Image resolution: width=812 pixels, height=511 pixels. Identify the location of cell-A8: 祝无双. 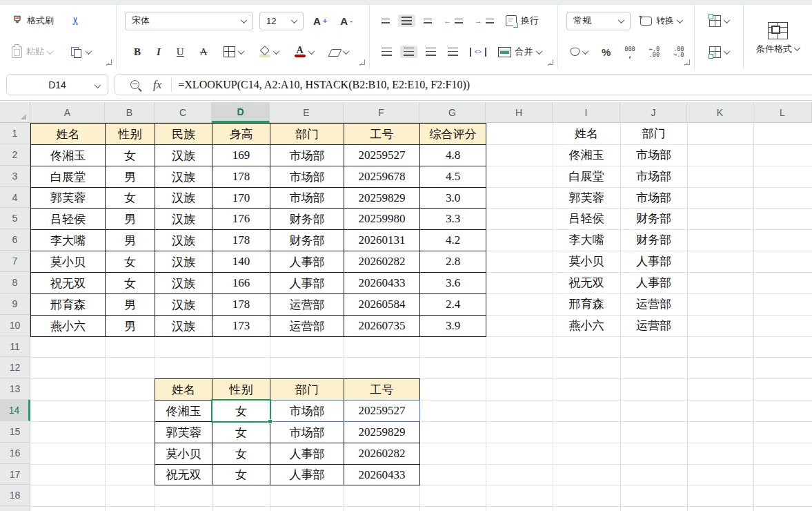
(68, 283).